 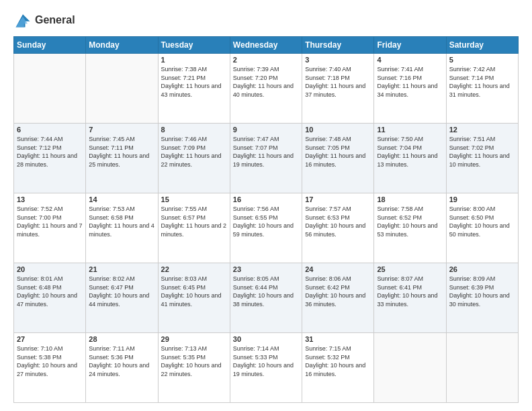 I want to click on day-info: Sunrise: 7:15 AMSunset: 5:32 PMDaylight:…, so click(x=338, y=361).